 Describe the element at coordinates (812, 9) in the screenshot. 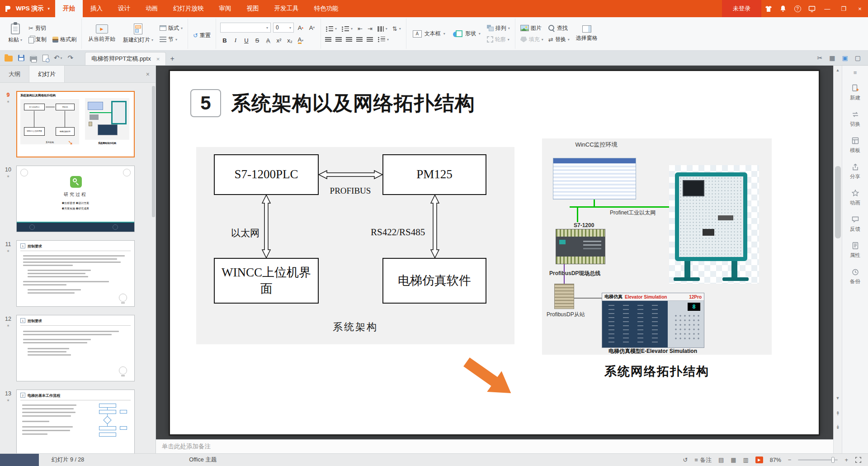

I see `interface-switch-button` at that location.